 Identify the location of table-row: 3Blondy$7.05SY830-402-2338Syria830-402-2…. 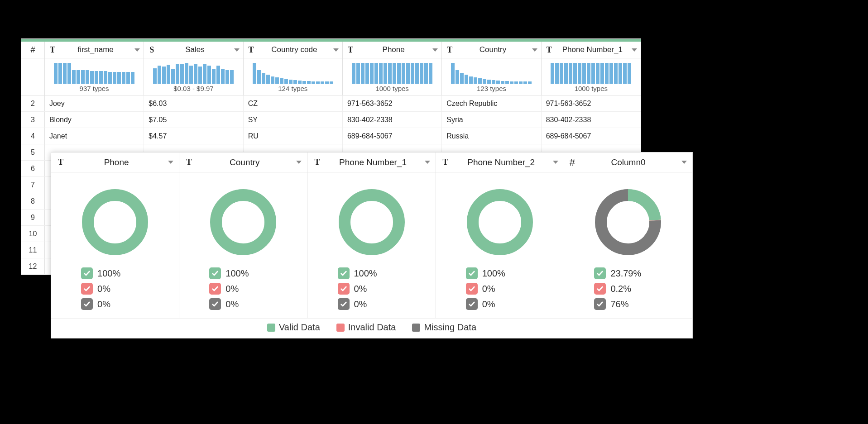
(331, 120).